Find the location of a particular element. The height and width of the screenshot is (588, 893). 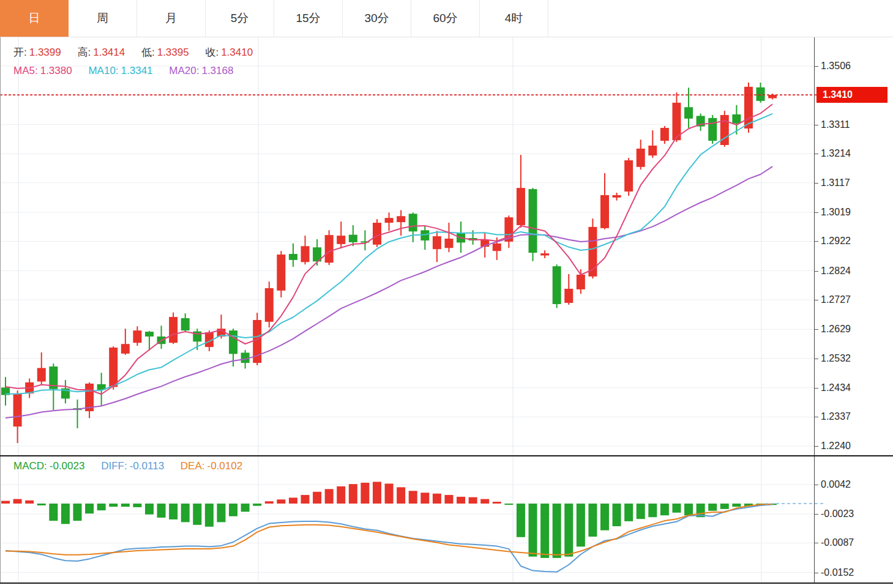

macd-axis-label: -0.0087 is located at coordinates (837, 543).